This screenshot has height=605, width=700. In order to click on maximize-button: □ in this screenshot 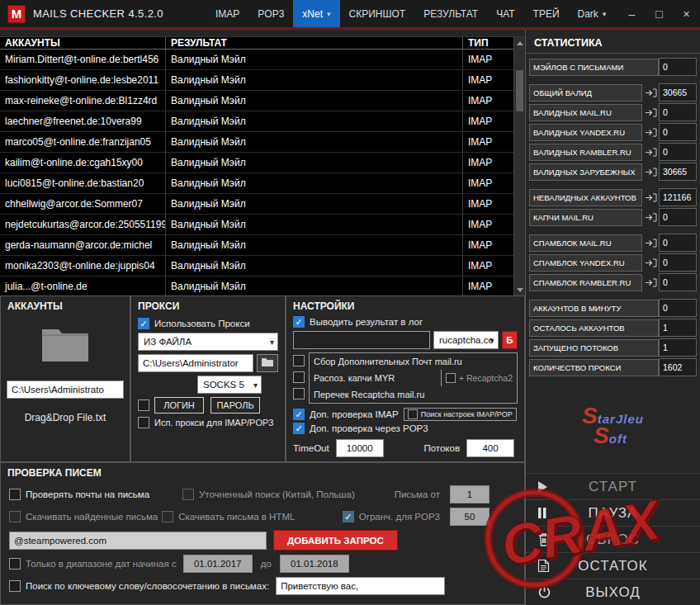, I will do `click(659, 13)`.